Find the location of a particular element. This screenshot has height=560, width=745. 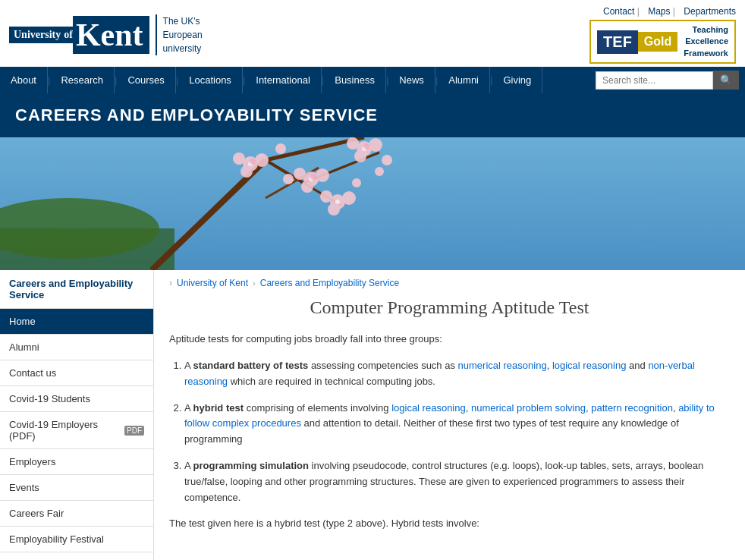

tef-logo-text: TEF is located at coordinates (618, 42).